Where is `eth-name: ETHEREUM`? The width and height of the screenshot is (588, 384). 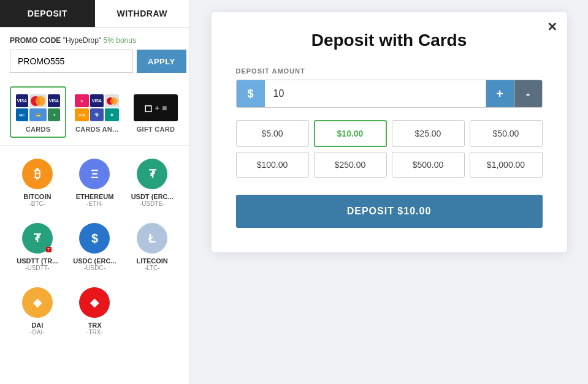 eth-name: ETHEREUM is located at coordinates (95, 197).